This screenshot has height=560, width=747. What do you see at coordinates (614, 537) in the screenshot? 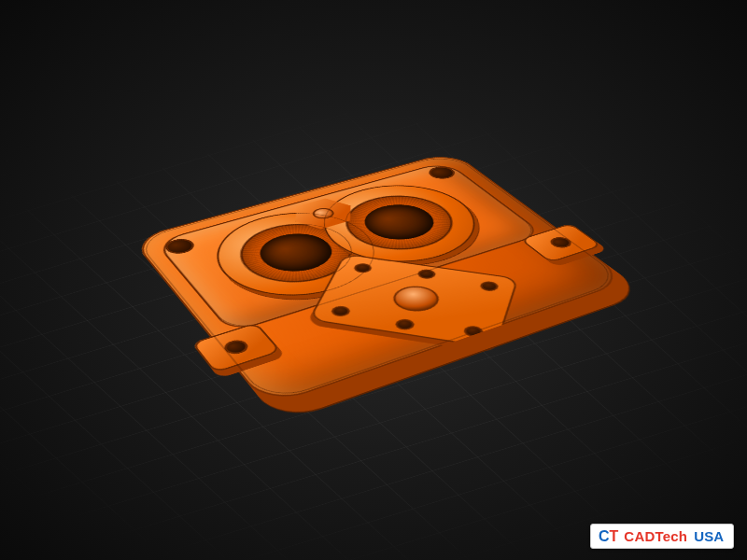
I see `logo-letter-t: T` at bounding box center [614, 537].